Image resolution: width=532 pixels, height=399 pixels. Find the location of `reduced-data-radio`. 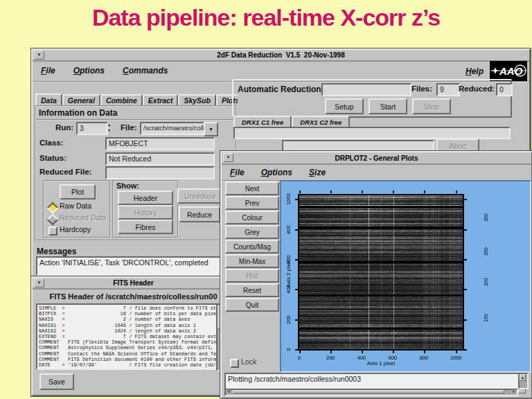

reduced-data-radio is located at coordinates (53, 220).